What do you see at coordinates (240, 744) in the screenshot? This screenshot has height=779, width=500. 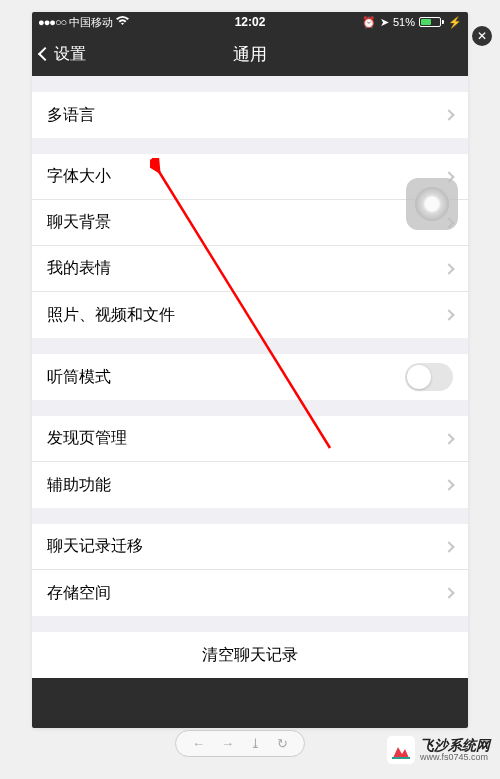 I see `image-toolbar: ← → ⤓ ↻` at bounding box center [240, 744].